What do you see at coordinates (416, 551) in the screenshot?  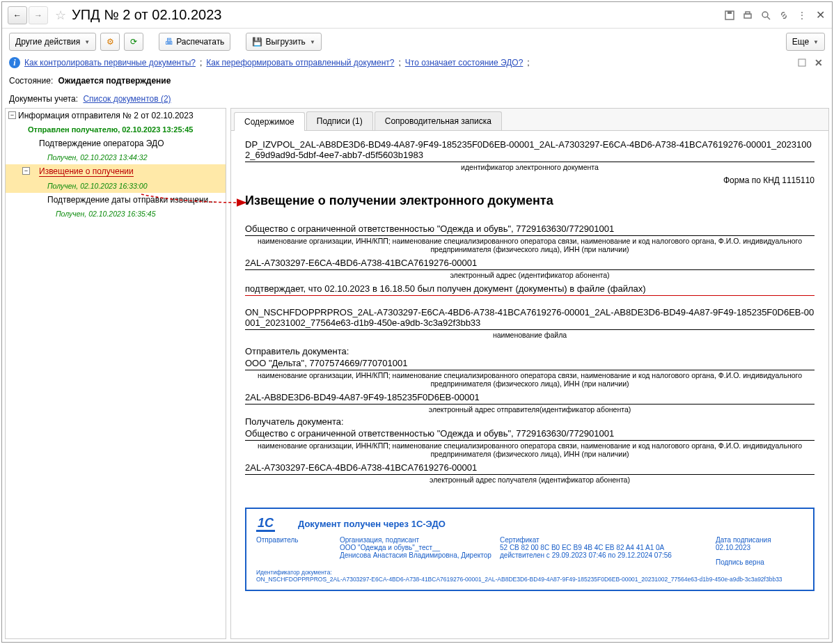 I see `sig-org-value: ООО "Одежда и обувь"_тест__ Денисова Ана…` at bounding box center [416, 551].